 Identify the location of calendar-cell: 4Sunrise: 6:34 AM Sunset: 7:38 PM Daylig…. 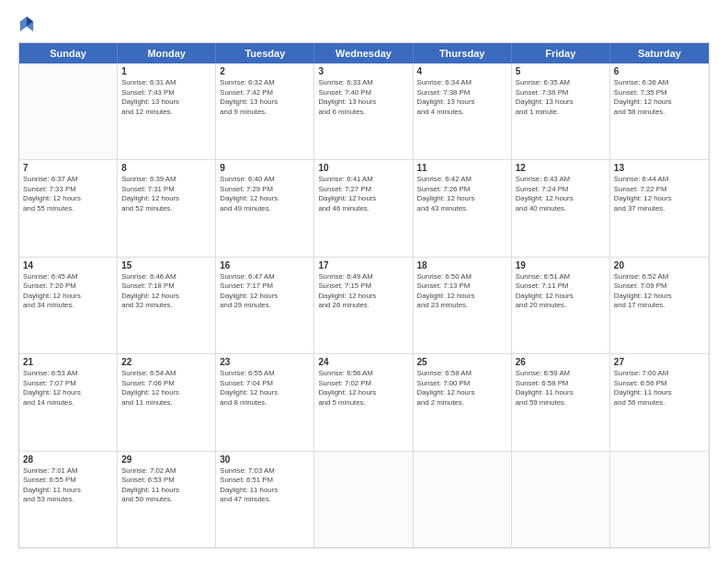
(463, 111).